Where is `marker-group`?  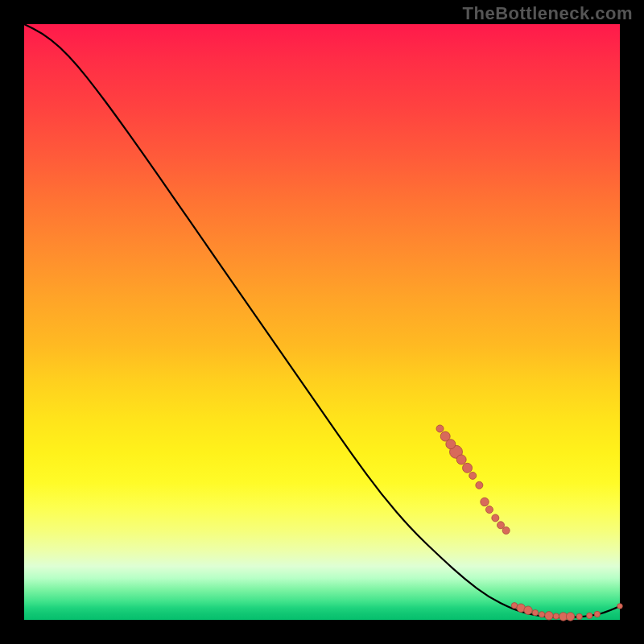 marker-group is located at coordinates (530, 523).